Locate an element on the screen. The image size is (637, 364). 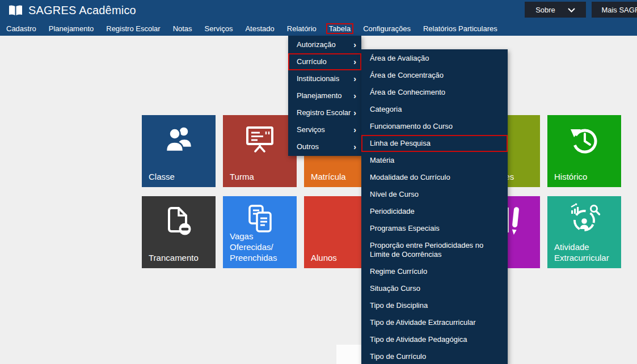
menu-item-curriculo: Currículo › is located at coordinates (324, 62).